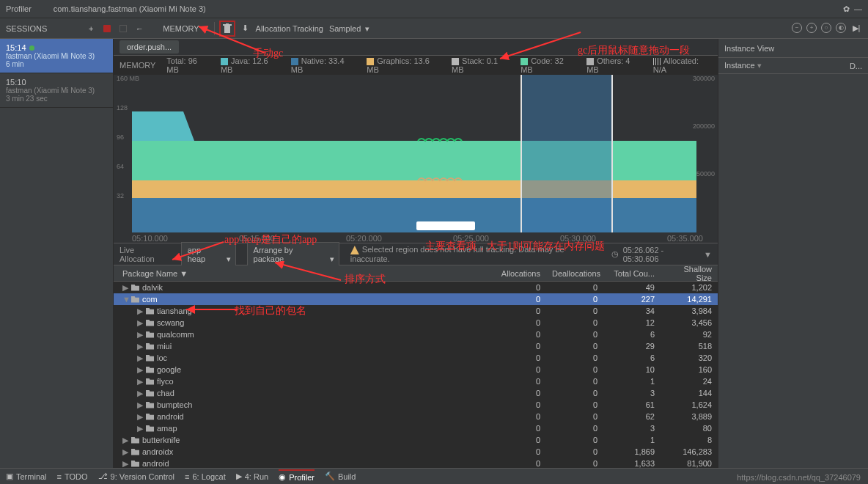 This screenshot has width=868, height=484. Describe the element at coordinates (856, 66) in the screenshot. I see `instance-column-2: D...` at that location.